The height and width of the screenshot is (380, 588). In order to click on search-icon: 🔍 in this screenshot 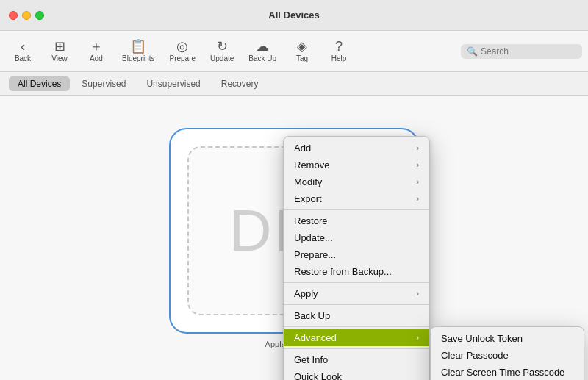, I will do `click(472, 51)`.